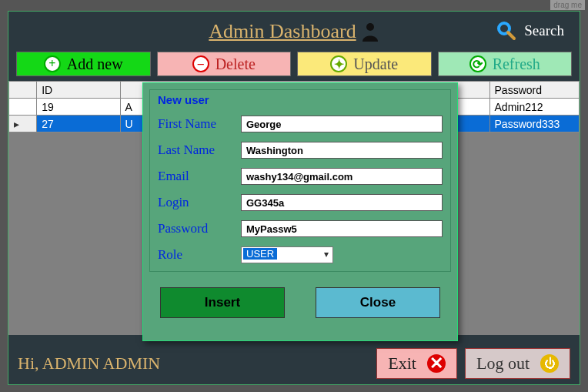 This screenshot has width=588, height=392. Describe the element at coordinates (199, 176) in the screenshot. I see `email-label: Email` at that location.